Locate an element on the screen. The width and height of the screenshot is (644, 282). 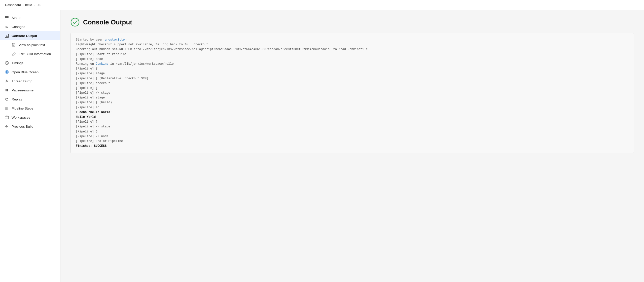
breadcrumb: Dashboard › hello › #2 is located at coordinates (322, 5).